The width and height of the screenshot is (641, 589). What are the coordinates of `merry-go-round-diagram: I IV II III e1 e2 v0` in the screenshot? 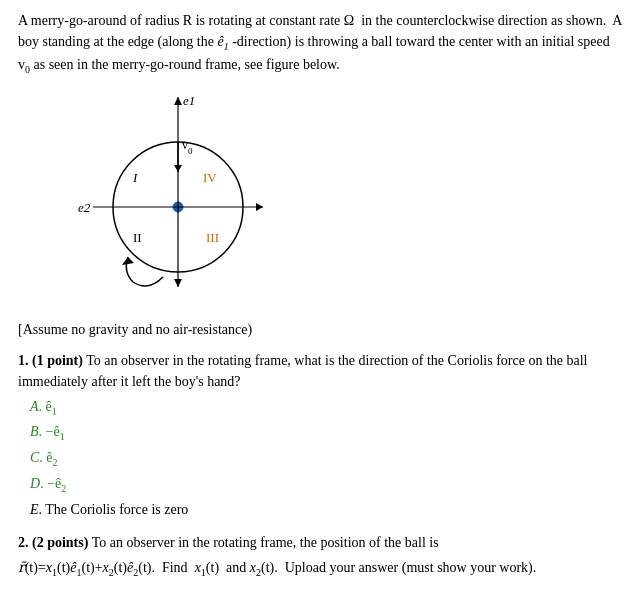 It's located at (178, 192).